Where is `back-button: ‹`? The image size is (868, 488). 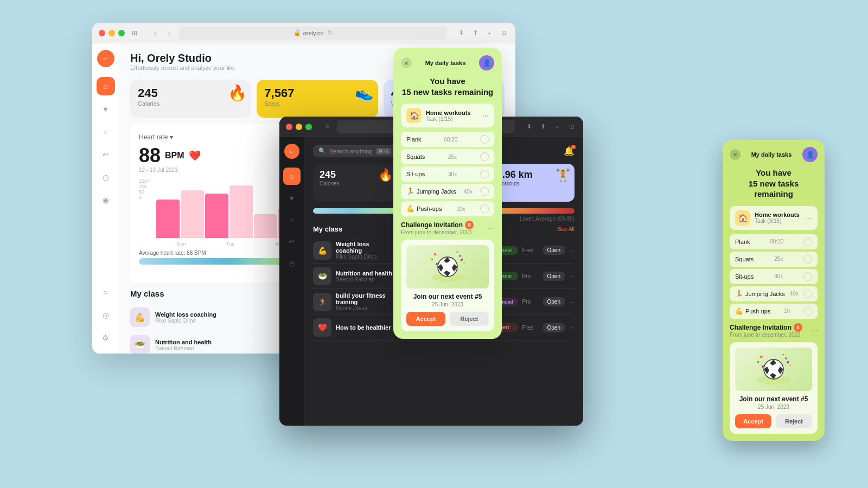 back-button: ‹ is located at coordinates (155, 33).